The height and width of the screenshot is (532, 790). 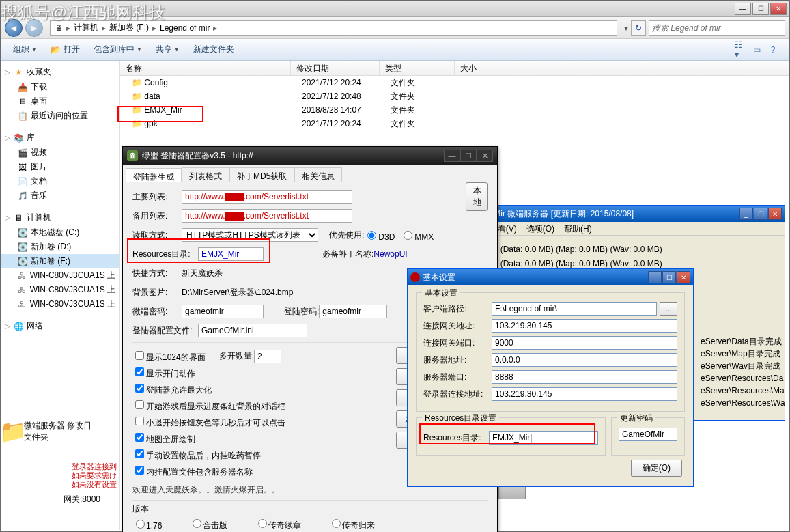 I want to click on toolbar-organize: 组织 ▼, so click(x=25, y=49).